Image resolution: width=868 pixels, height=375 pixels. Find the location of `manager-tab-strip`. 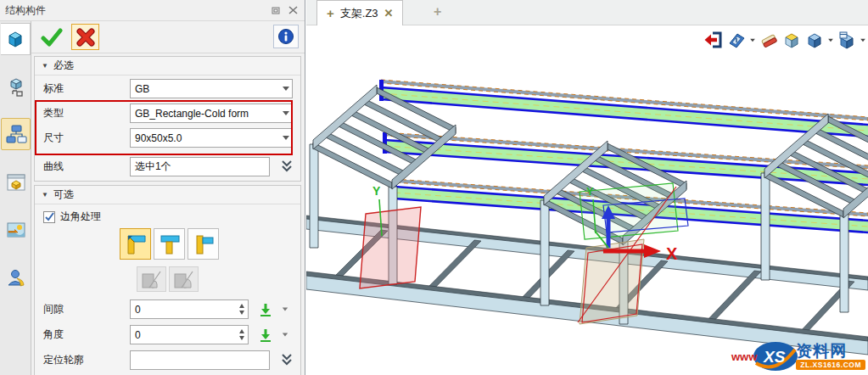

manager-tab-strip is located at coordinates (15, 199).